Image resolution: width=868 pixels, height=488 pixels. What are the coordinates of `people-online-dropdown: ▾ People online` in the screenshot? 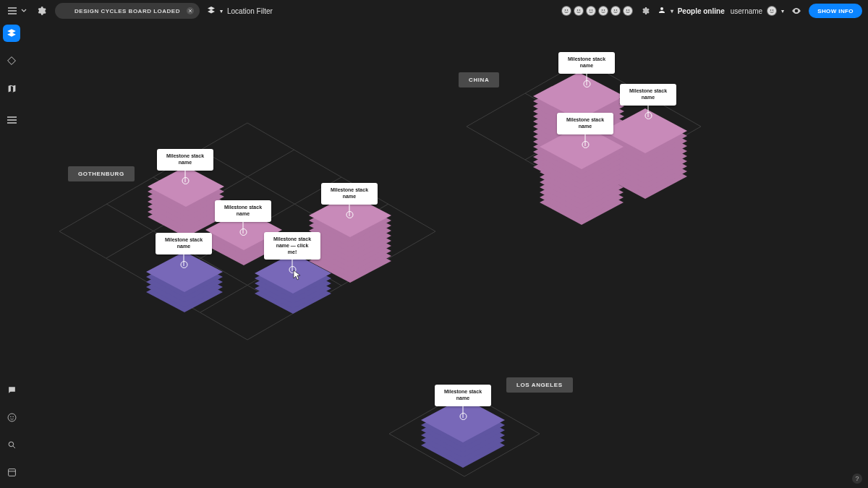 It's located at (692, 11).